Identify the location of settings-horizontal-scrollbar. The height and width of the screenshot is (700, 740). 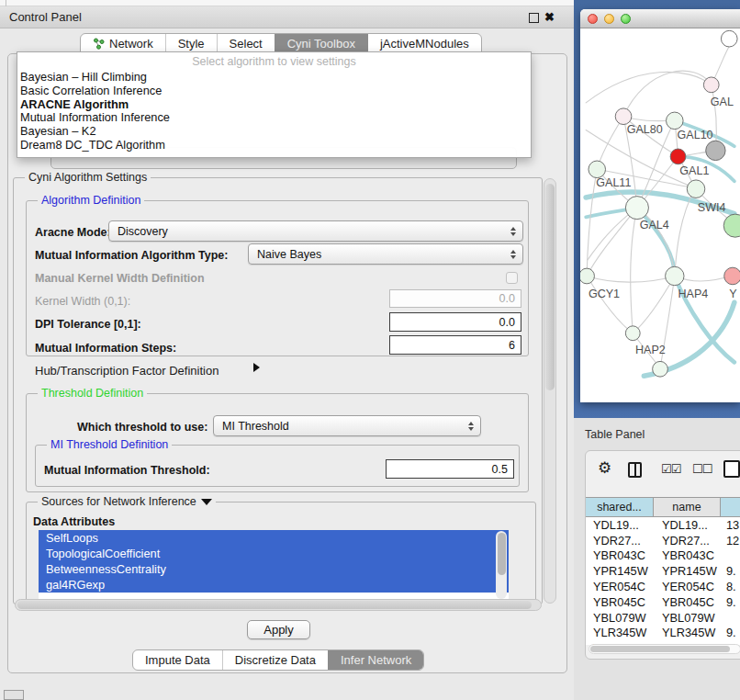
(278, 604).